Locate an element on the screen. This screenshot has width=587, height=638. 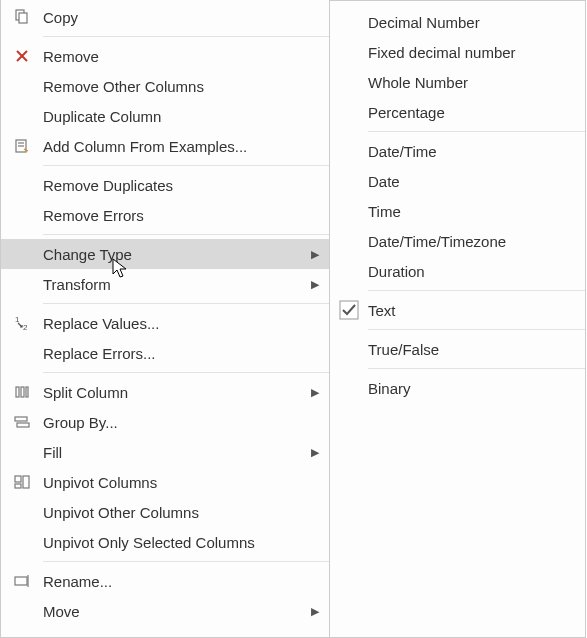
menu-item-move: Move▶ is located at coordinates (165, 611).